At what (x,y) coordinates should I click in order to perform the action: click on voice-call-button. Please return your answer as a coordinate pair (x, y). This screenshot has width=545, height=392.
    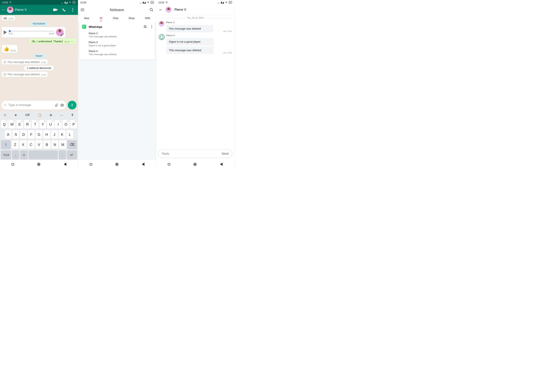
    Looking at the image, I should click on (64, 10).